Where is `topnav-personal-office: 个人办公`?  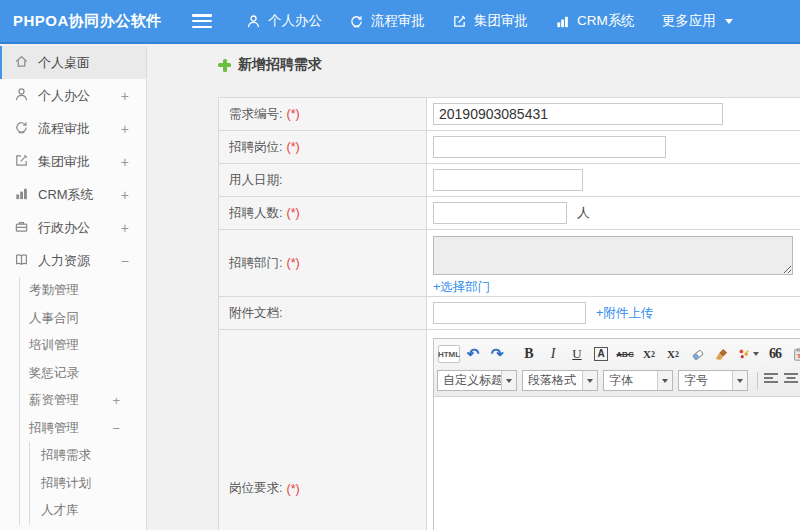 topnav-personal-office: 个人办公 is located at coordinates (284, 21).